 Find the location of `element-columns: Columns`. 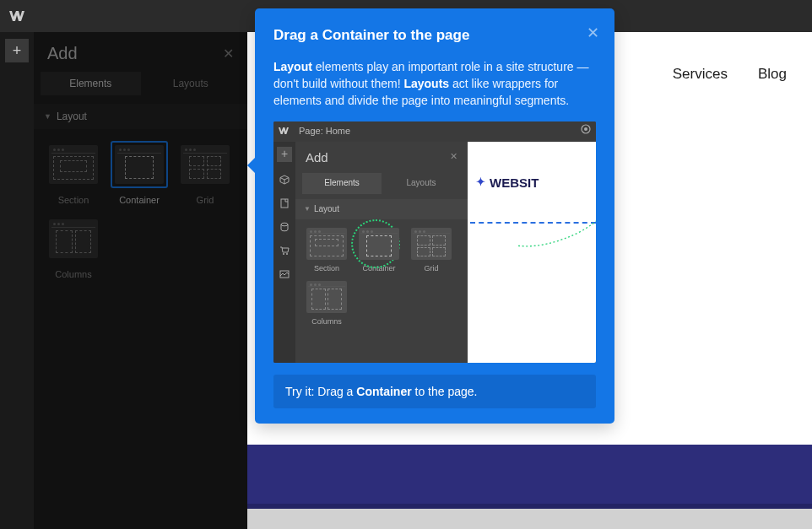

element-columns: Columns is located at coordinates (73, 247).